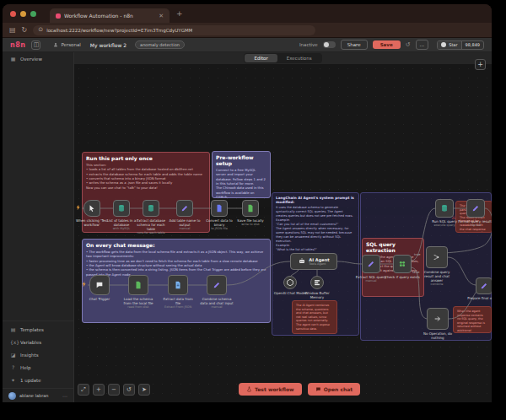 This screenshot has height=420, width=506. What do you see at coordinates (38, 342) in the screenshot?
I see `sidebar-item-variables: {x}Variables` at bounding box center [38, 342].